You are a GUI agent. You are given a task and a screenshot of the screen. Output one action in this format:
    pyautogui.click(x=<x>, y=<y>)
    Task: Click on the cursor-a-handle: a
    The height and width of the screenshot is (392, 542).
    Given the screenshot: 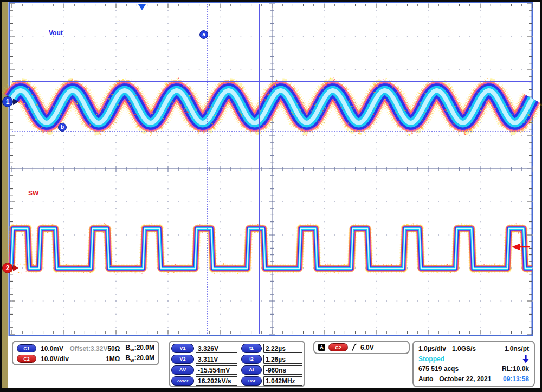 What is the action you would take?
    pyautogui.click(x=204, y=35)
    